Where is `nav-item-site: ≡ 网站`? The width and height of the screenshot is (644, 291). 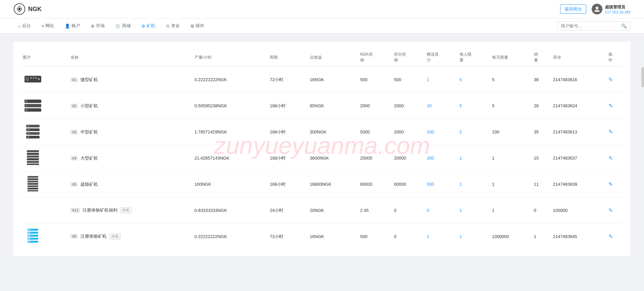
nav-item-site: ≡ 网站 is located at coordinates (48, 26).